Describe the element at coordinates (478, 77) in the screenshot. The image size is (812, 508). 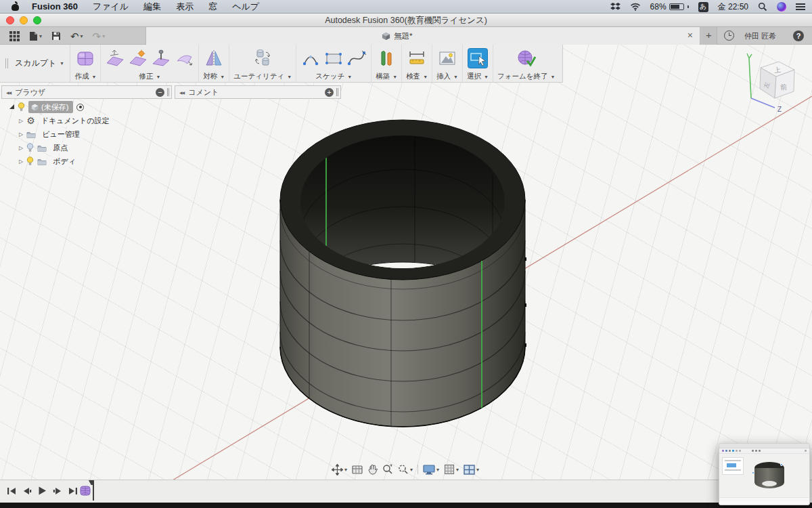
I see `select-group-label: 選択▼` at that location.